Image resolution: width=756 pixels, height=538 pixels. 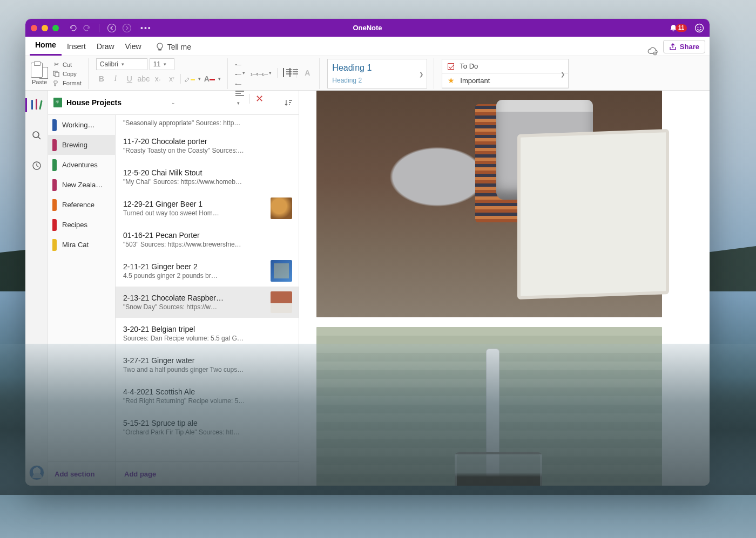 I want to click on section-item: New Zeala…, so click(x=82, y=185).